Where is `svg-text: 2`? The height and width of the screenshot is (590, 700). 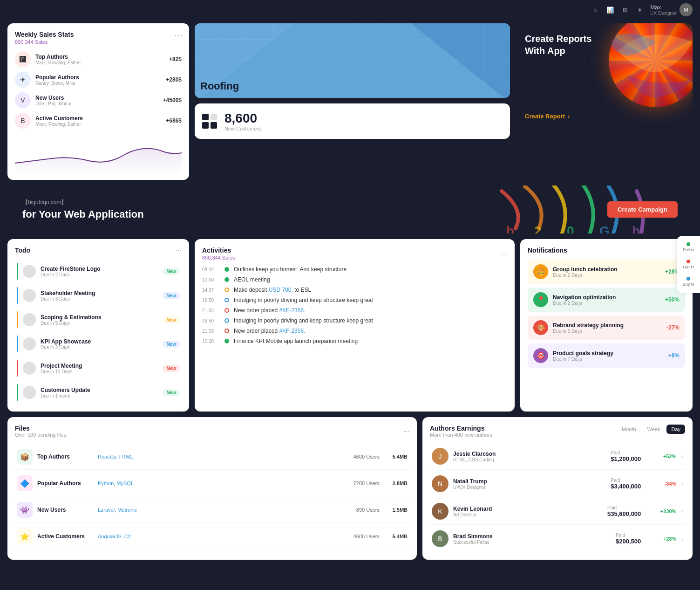 svg-text: 2 is located at coordinates (538, 229).